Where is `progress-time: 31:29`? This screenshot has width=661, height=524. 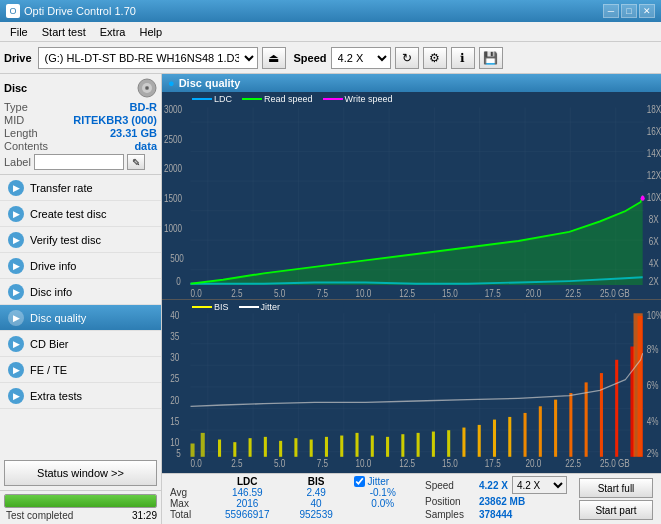
progress-time: 31:29 is located at coordinates (144, 516).